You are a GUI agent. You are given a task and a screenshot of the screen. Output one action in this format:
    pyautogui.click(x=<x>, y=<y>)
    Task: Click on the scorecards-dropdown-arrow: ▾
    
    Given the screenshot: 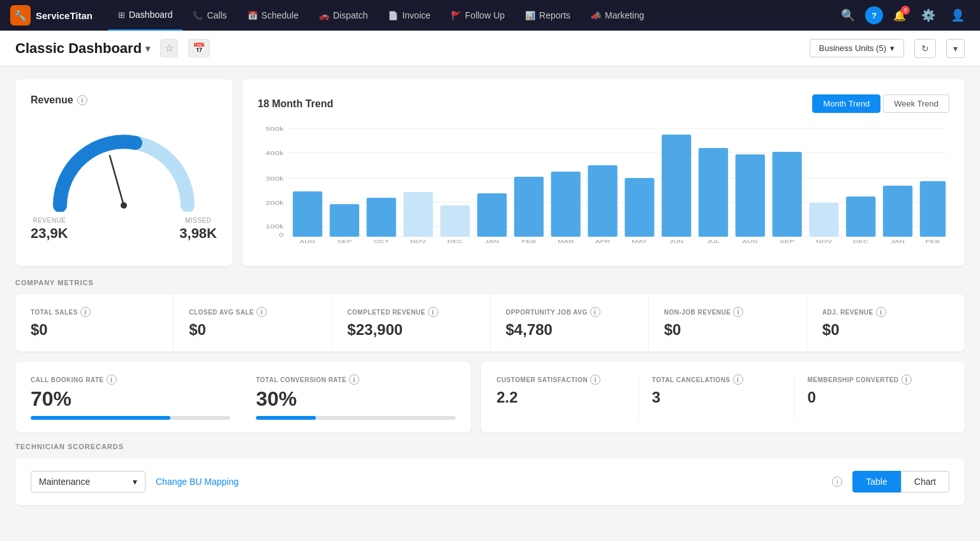 What is the action you would take?
    pyautogui.click(x=135, y=482)
    